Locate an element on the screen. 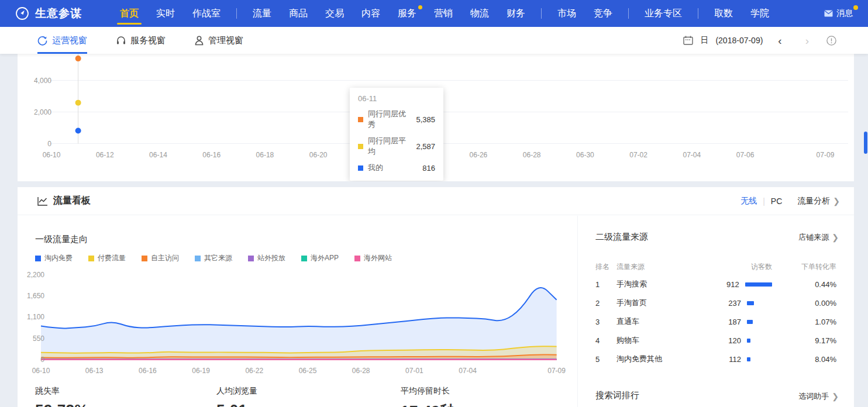  person-icon is located at coordinates (199, 41).